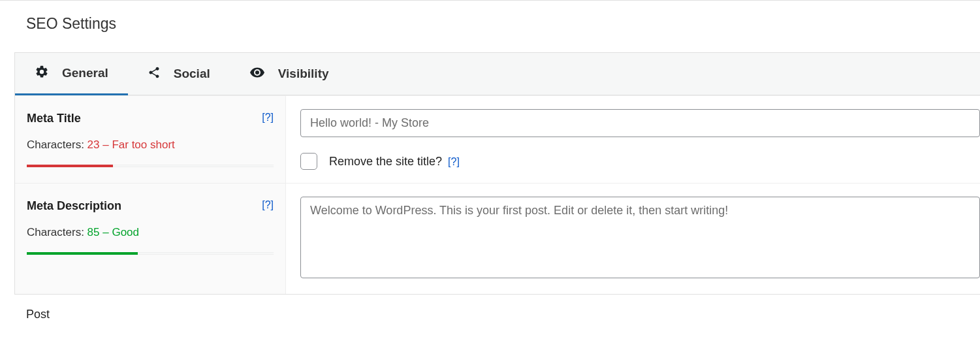 This screenshot has width=980, height=356. Describe the element at coordinates (192, 74) in the screenshot. I see `tab-label: Social` at that location.